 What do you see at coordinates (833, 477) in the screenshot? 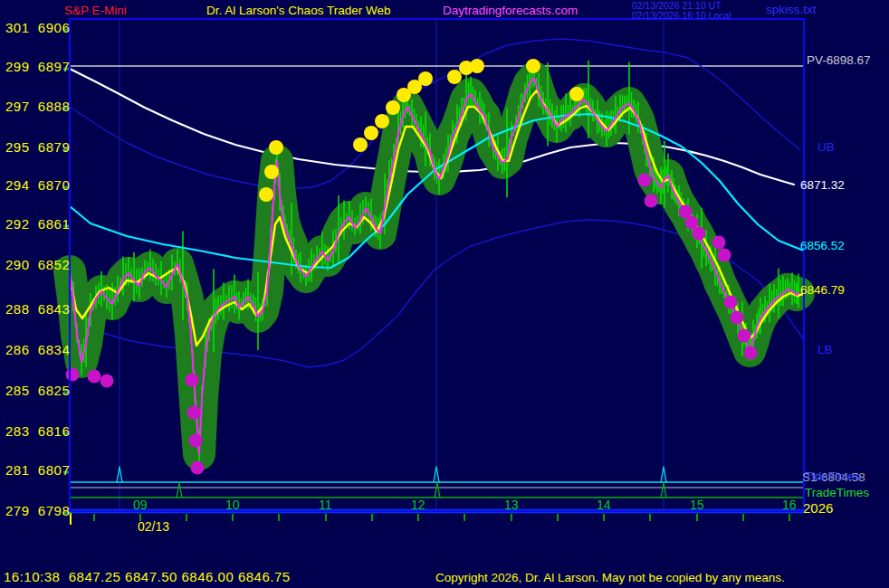
I see `tide-times-label: TideTimes` at bounding box center [833, 477].